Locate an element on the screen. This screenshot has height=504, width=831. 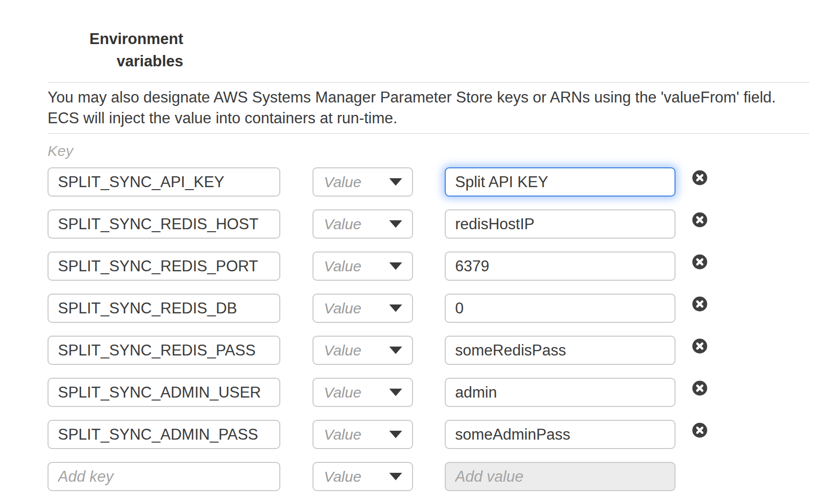
parameter-store-help-text: You may also designate AWS Systems Manag… is located at coordinates (428, 108).